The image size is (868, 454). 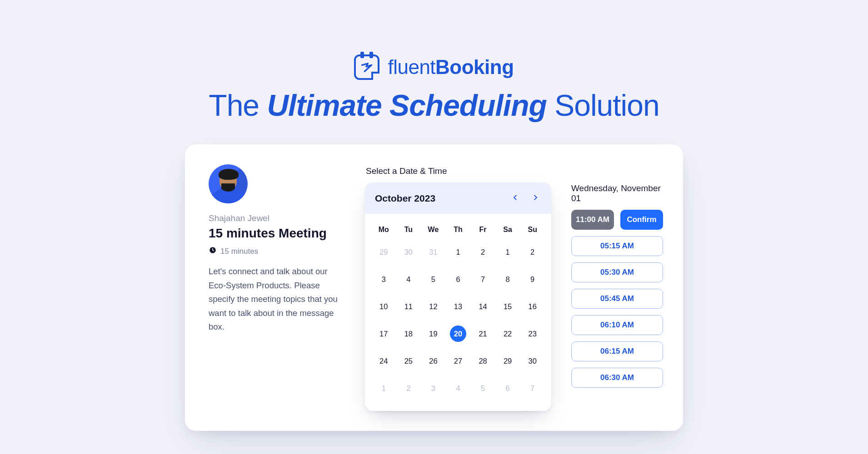 What do you see at coordinates (508, 306) in the screenshot?
I see `calendar-day: 15` at bounding box center [508, 306].